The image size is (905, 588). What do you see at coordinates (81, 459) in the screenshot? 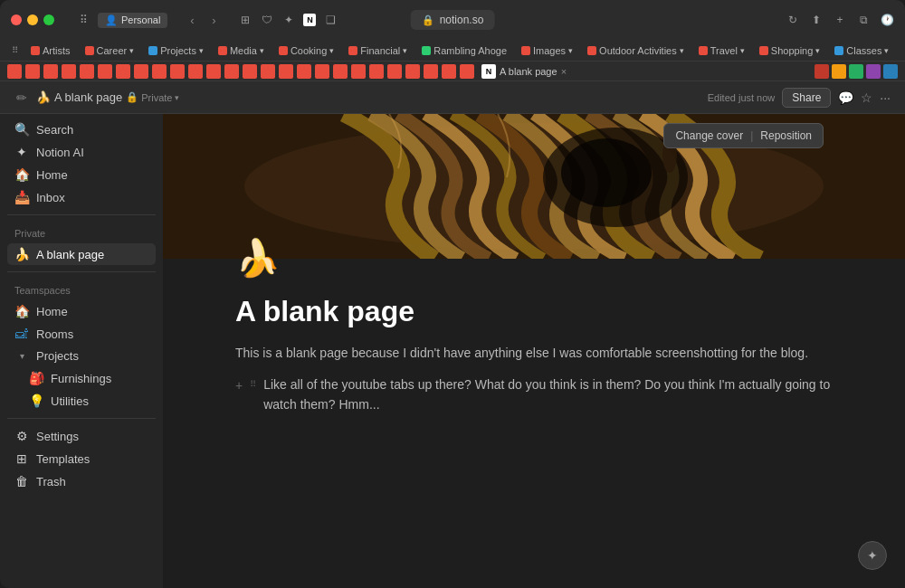
I see `sidebar-item-templates: ⊞ Templates` at bounding box center [81, 459].